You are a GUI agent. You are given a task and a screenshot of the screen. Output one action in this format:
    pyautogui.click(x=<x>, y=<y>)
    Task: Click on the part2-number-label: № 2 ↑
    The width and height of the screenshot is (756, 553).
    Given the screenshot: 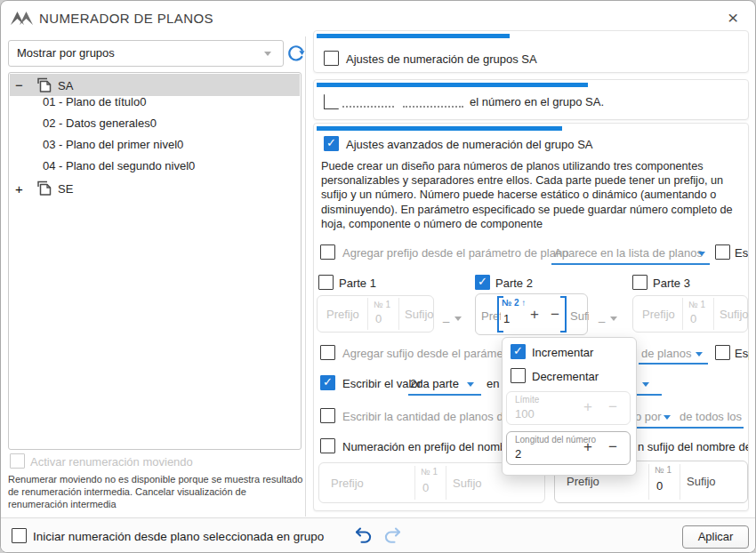 What is the action you would take?
    pyautogui.click(x=514, y=302)
    